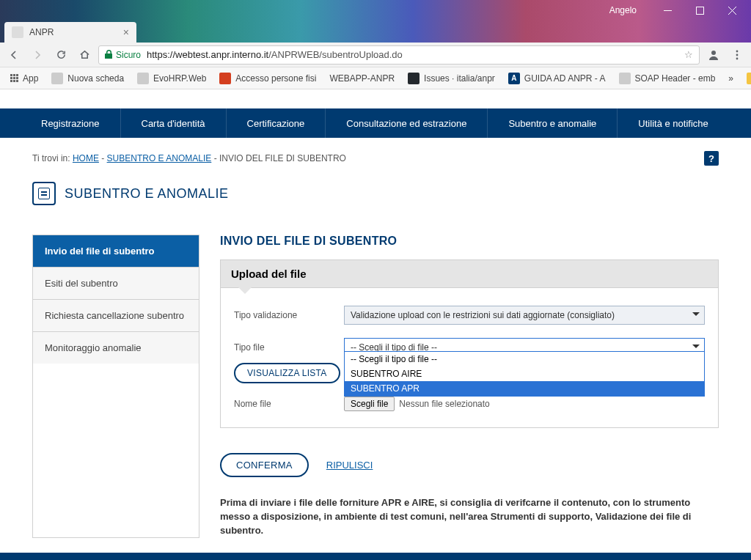 The height and width of the screenshot is (560, 751). What do you see at coordinates (376, 55) in the screenshot?
I see `browser-toolbar: Sicuro https://webtest.anpr.interno.it/A…` at bounding box center [376, 55].